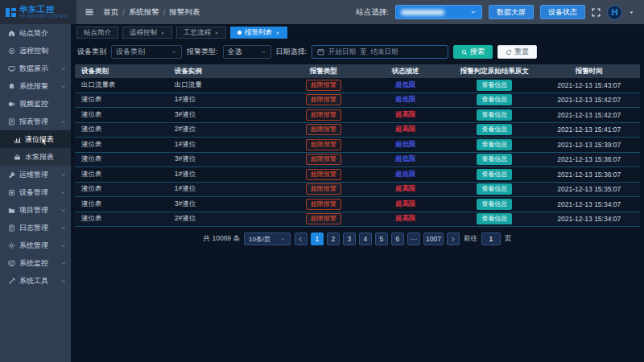 The image size is (644, 362). What do you see at coordinates (35, 175) in the screenshot?
I see `sidebar-item-ops-mgmt: 运维管理` at bounding box center [35, 175].